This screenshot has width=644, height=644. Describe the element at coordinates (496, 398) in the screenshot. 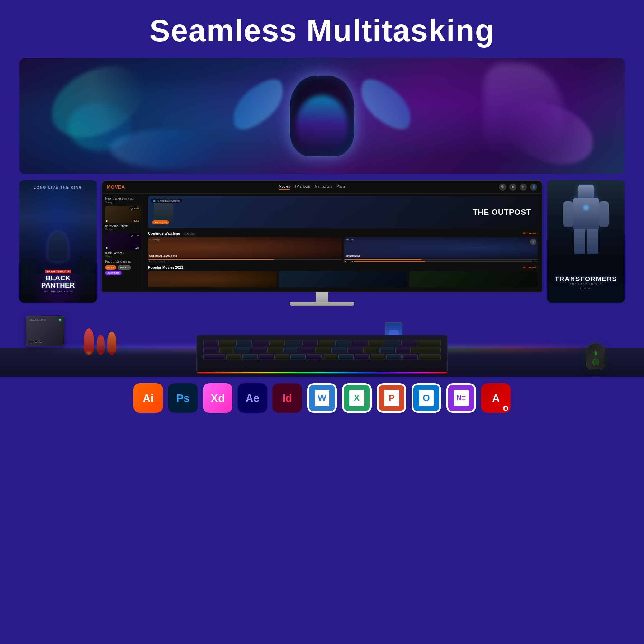

I see `autocad-text: A` at that location.